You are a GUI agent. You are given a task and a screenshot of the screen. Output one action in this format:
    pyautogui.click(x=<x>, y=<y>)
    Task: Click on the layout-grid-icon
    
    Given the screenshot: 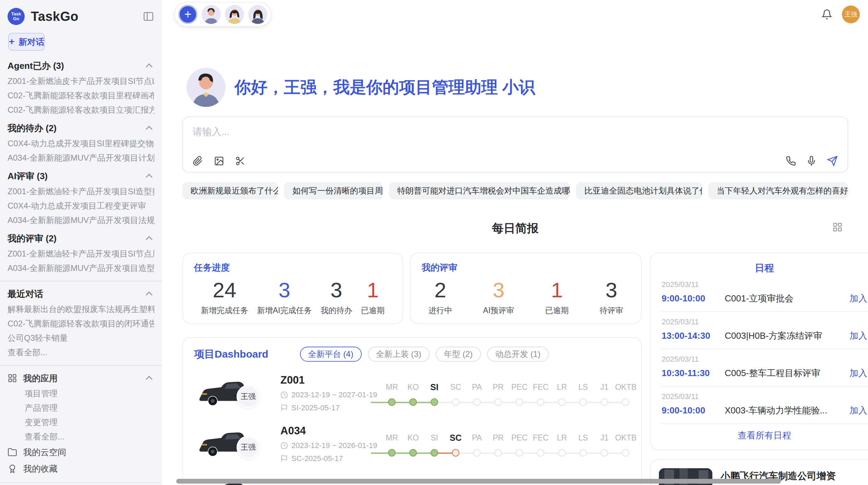 What is the action you would take?
    pyautogui.click(x=837, y=227)
    